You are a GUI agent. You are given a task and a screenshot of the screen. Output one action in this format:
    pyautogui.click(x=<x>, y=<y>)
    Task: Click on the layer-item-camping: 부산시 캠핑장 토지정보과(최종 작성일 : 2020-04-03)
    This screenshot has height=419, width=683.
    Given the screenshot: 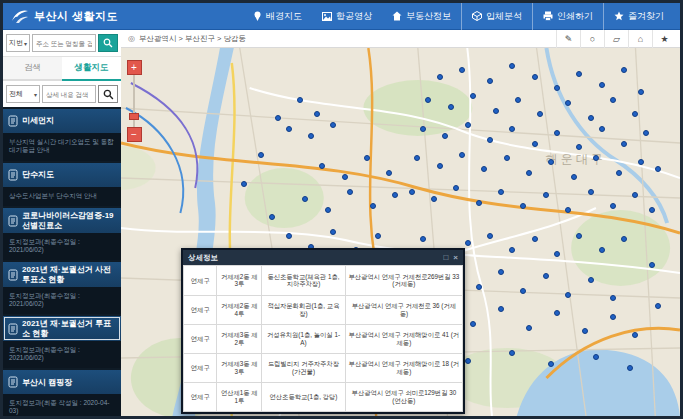 What is the action you would take?
    pyautogui.click(x=62, y=393)
    